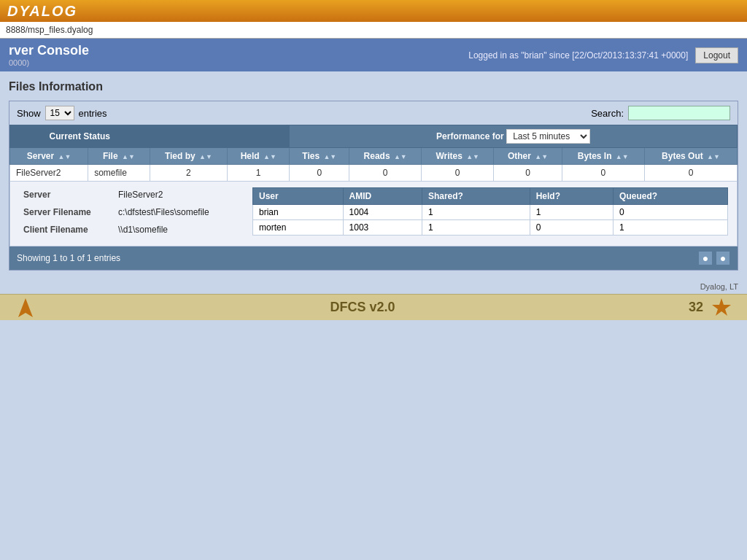 This screenshot has width=747, height=560. What do you see at coordinates (490, 197) in the screenshot?
I see `user-table-header-row: User AMID Shared? Held? Queued?` at bounding box center [490, 197].